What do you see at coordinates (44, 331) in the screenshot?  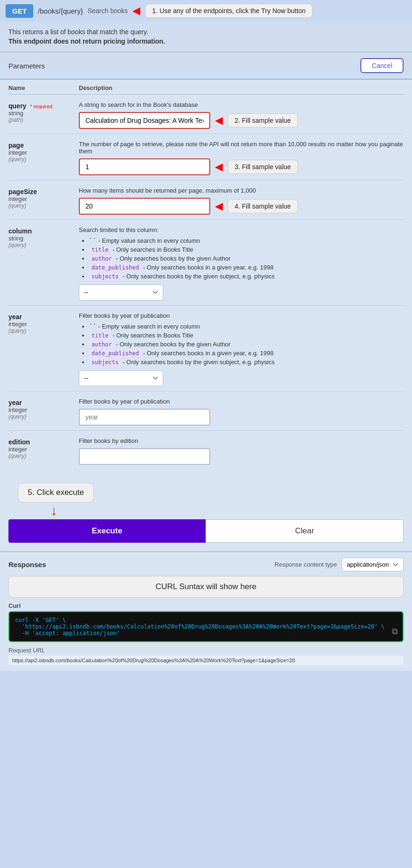 I see `param-location-year-select: (query)` at bounding box center [44, 331].